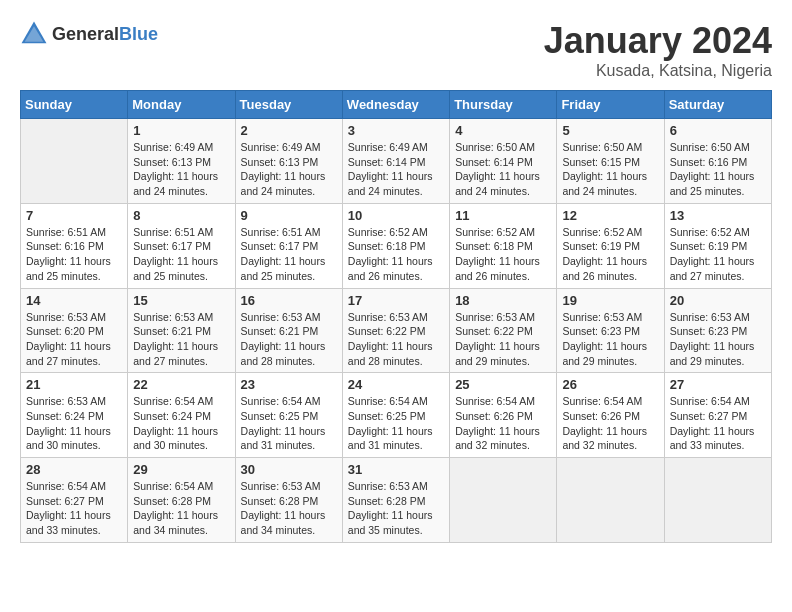 This screenshot has width=792, height=612. I want to click on weekday-header-sunday: Sunday, so click(74, 105).